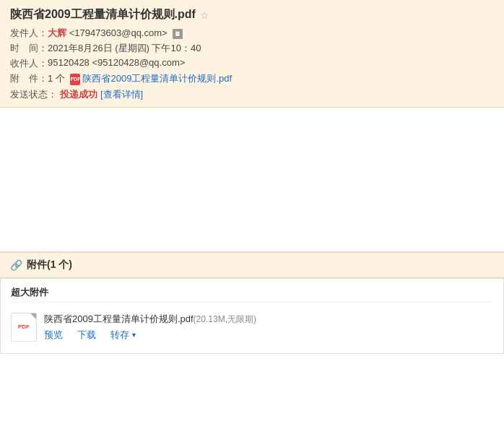 The height and width of the screenshot is (447, 504). What do you see at coordinates (157, 78) in the screenshot?
I see `inline-attachment-link: 陕西省2009工程量清单计价规则.pdf` at bounding box center [157, 78].